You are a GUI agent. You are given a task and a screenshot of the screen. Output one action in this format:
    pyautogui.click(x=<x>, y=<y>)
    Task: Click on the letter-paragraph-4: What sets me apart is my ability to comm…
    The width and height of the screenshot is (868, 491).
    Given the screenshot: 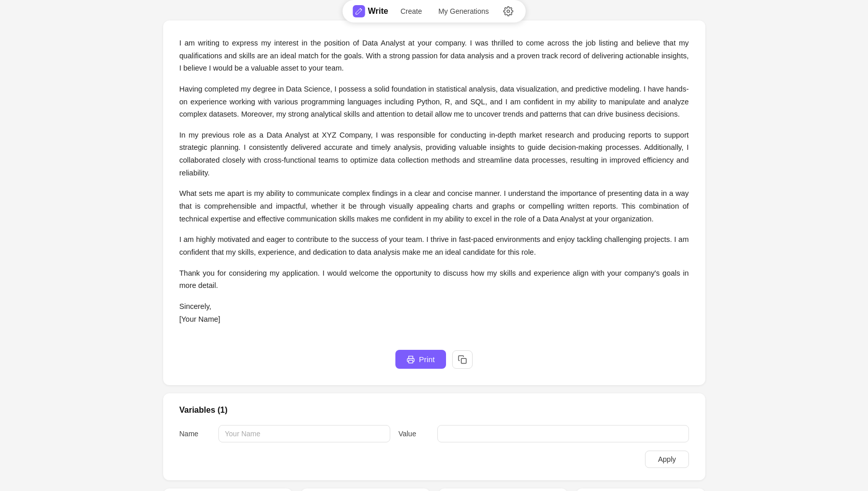 What is the action you would take?
    pyautogui.click(x=434, y=206)
    